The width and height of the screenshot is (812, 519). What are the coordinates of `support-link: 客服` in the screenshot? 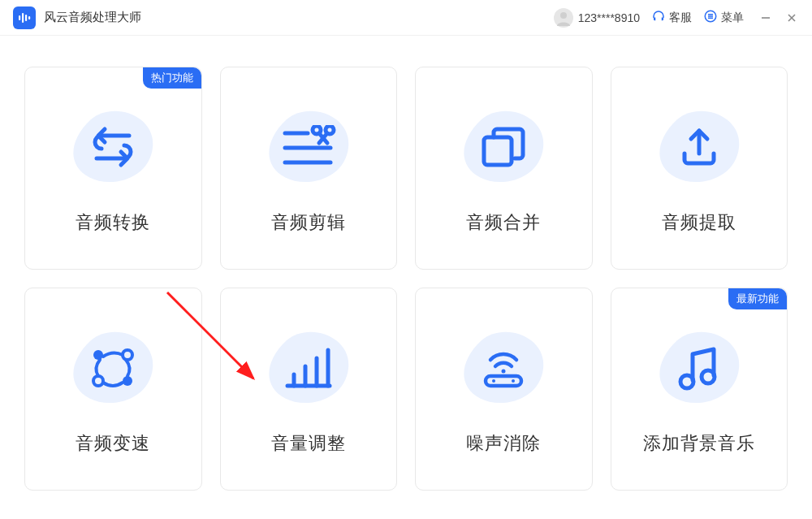 It's located at (672, 18).